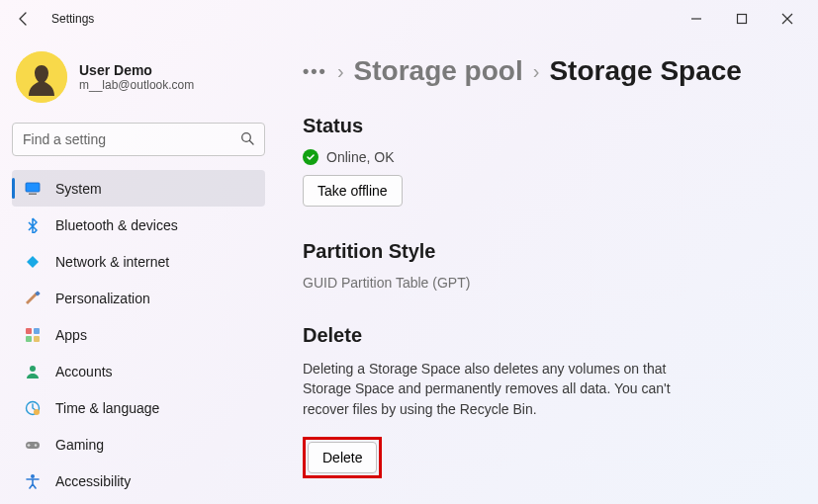 Image resolution: width=818 pixels, height=504 pixels. What do you see at coordinates (138, 407) in the screenshot?
I see `sidebar-item-time-language: Time & language` at bounding box center [138, 407].